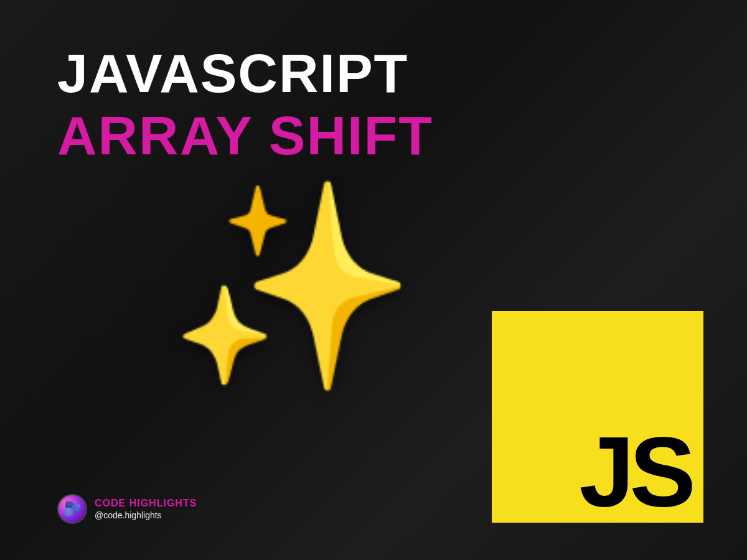  Describe the element at coordinates (72, 509) in the screenshot. I see `brand-avatar-icon: 🫐` at that location.